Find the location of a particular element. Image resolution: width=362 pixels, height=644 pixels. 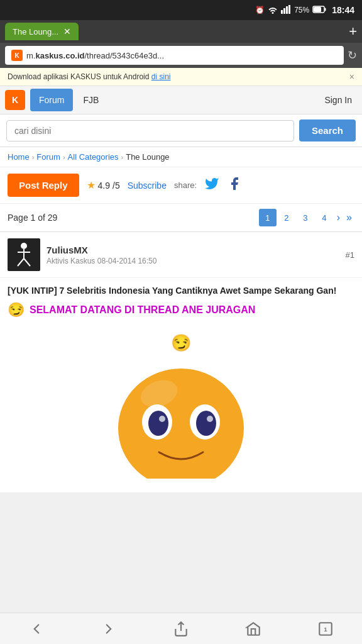

post-role: Aktivis Kaskus is located at coordinates (70, 261).